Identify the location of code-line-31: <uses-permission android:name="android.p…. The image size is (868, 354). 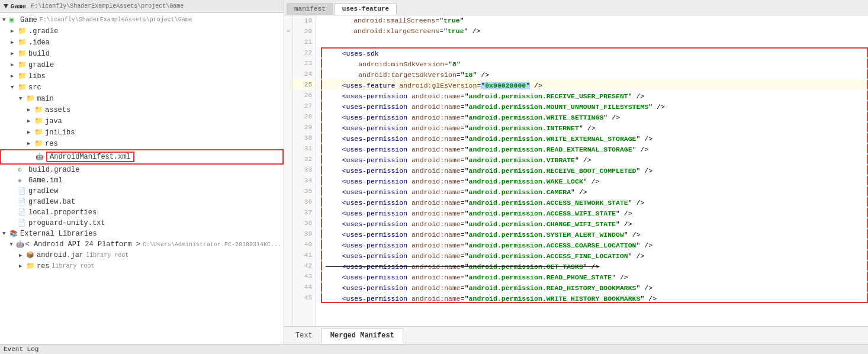
(594, 149).